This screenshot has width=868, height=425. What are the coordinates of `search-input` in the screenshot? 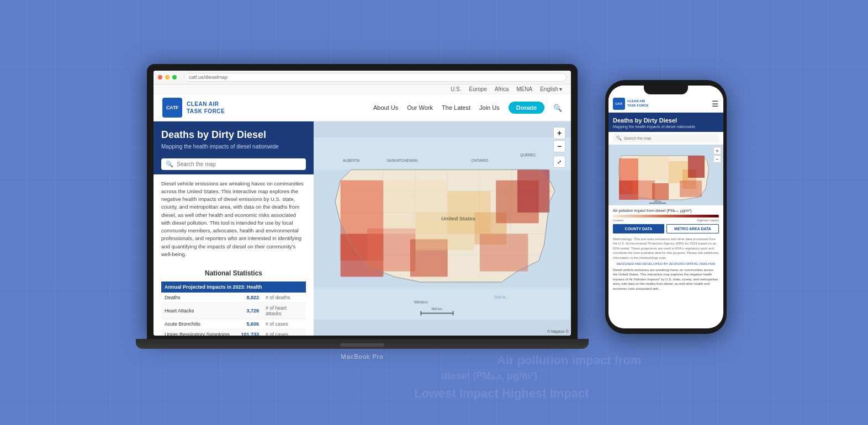 It's located at (239, 164).